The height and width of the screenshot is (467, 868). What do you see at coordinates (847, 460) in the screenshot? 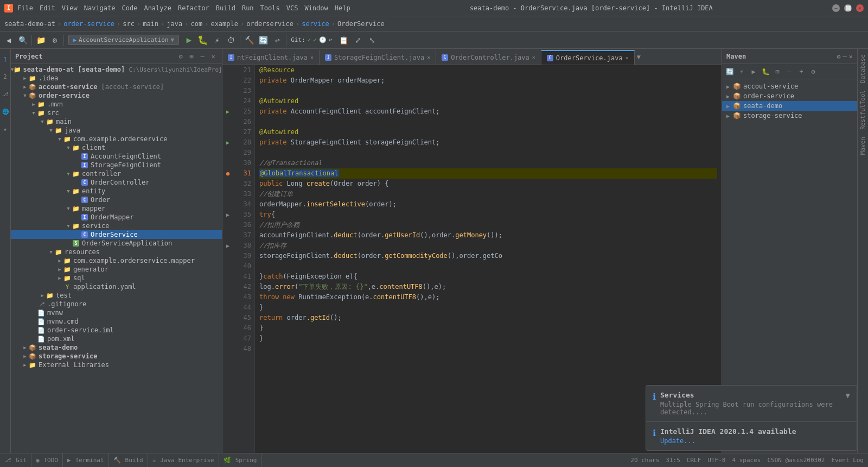
I see `event-log-label: Event Log` at bounding box center [847, 460].